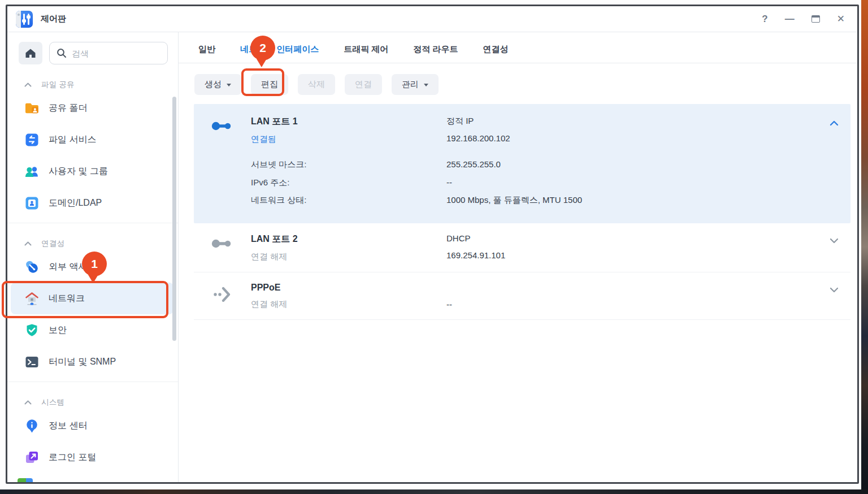 This screenshot has width=868, height=494. What do you see at coordinates (58, 330) in the screenshot?
I see `sidebar-item-label: 보안` at bounding box center [58, 330].